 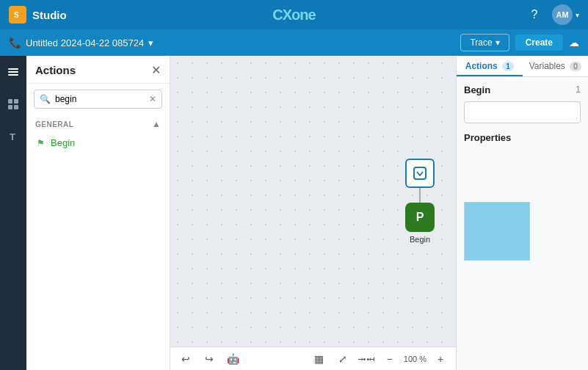 What do you see at coordinates (41, 143) in the screenshot?
I see `flag-icon: ⚑` at bounding box center [41, 143].